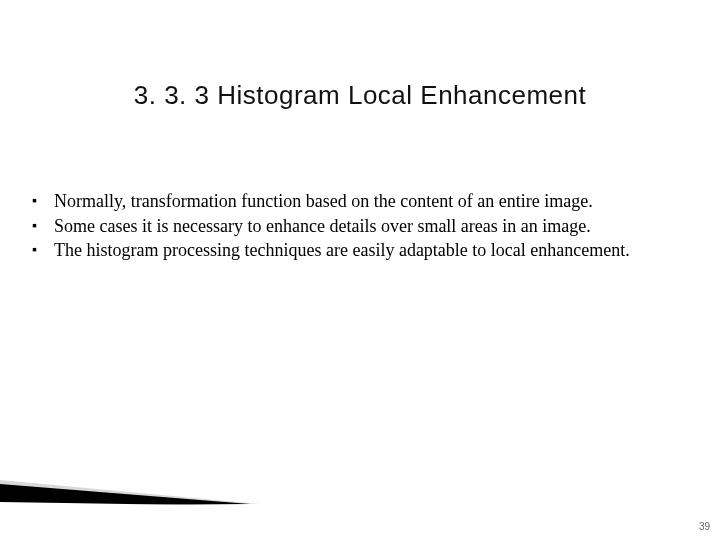 The height and width of the screenshot is (540, 720). What do you see at coordinates (354, 226) in the screenshot?
I see `bullet-list: Normally, transformation function based …` at bounding box center [354, 226].